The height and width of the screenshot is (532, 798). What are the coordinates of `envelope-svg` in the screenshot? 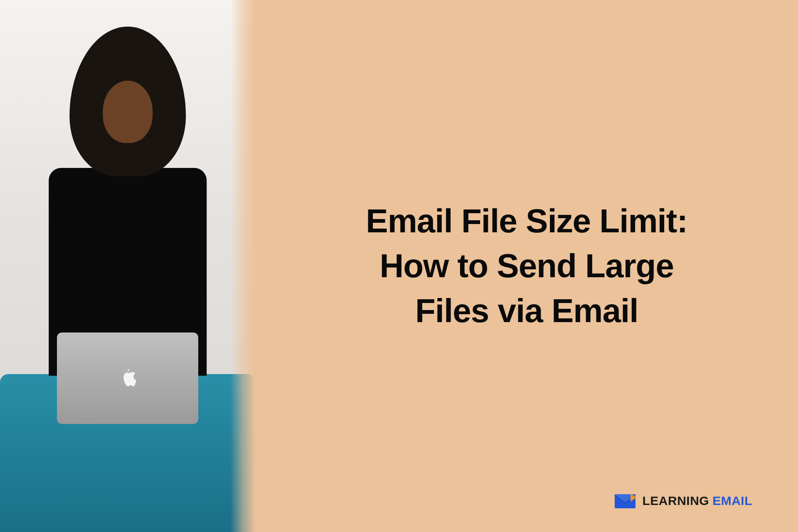 It's located at (625, 501).